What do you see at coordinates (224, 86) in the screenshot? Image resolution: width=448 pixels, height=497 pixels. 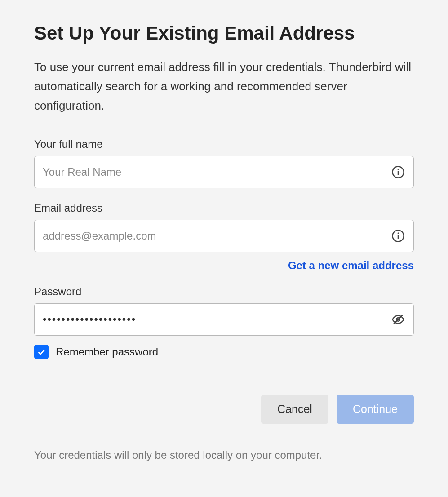 I see `page-subtitle: To use your current email address fill i…` at bounding box center [224, 86].